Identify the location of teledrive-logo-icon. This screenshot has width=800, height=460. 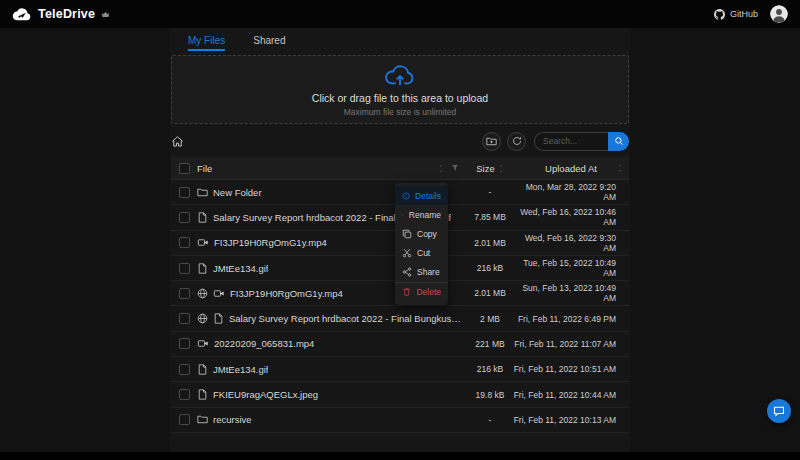
(22, 14).